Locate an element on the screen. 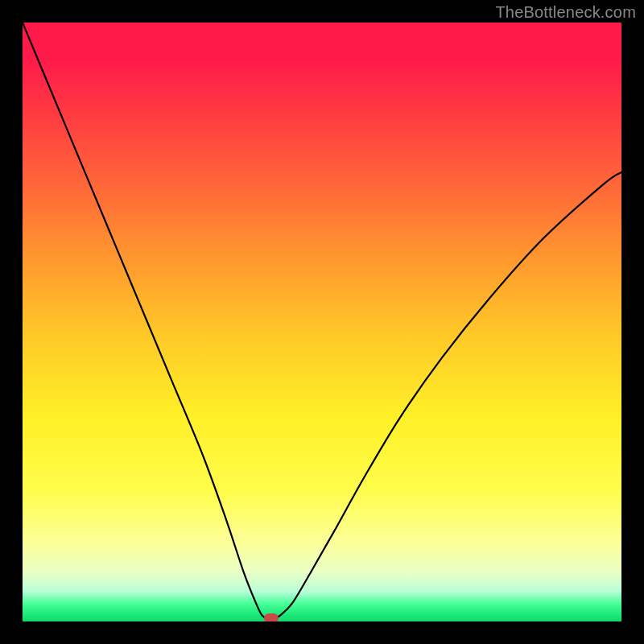 This screenshot has height=644, width=644. optimal-point-marker is located at coordinates (271, 617).